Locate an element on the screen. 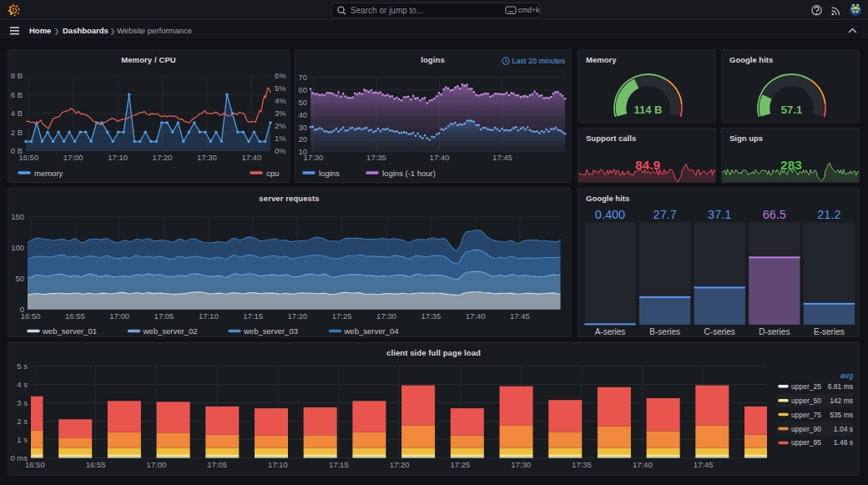 The width and height of the screenshot is (868, 485). svg-text: upper_75 is located at coordinates (806, 415).